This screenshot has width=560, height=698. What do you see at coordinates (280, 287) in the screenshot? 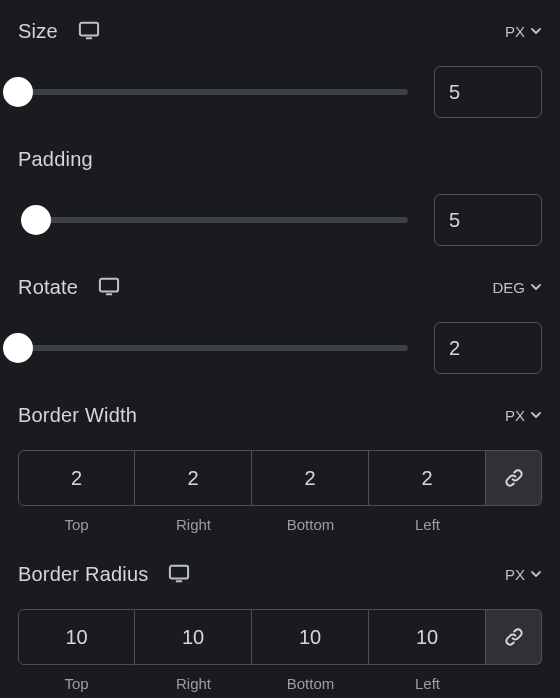
I see `rotate-label-row: Rotate DEG` at bounding box center [280, 287].